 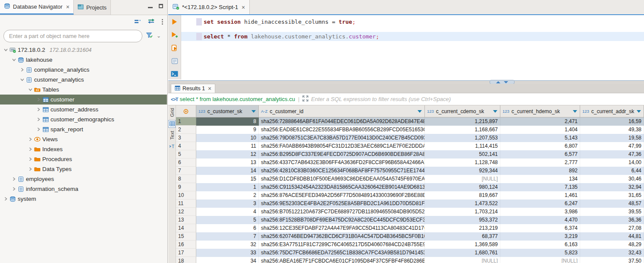 What do you see at coordinates (540, 244) in the screenshot?
I see `grid-cell-c_current_hdemo_sk: 6,163` at bounding box center [540, 244].